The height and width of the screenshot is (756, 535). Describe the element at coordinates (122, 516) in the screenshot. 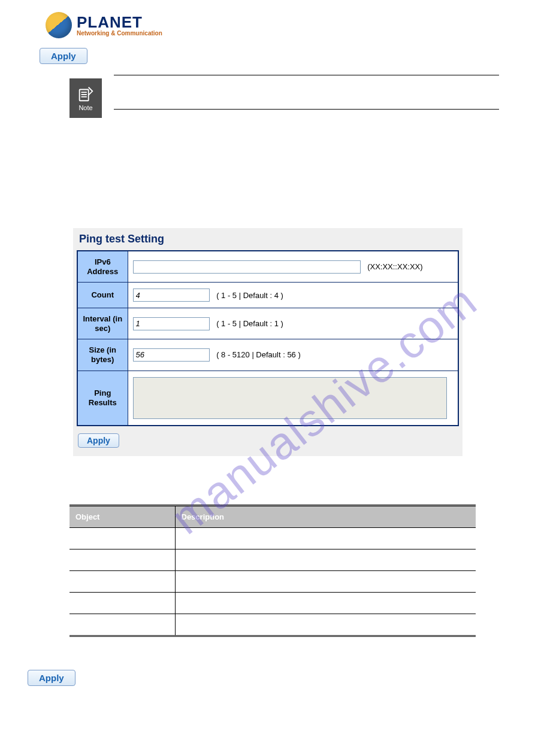

I see `table-header-object: Object` at that location.